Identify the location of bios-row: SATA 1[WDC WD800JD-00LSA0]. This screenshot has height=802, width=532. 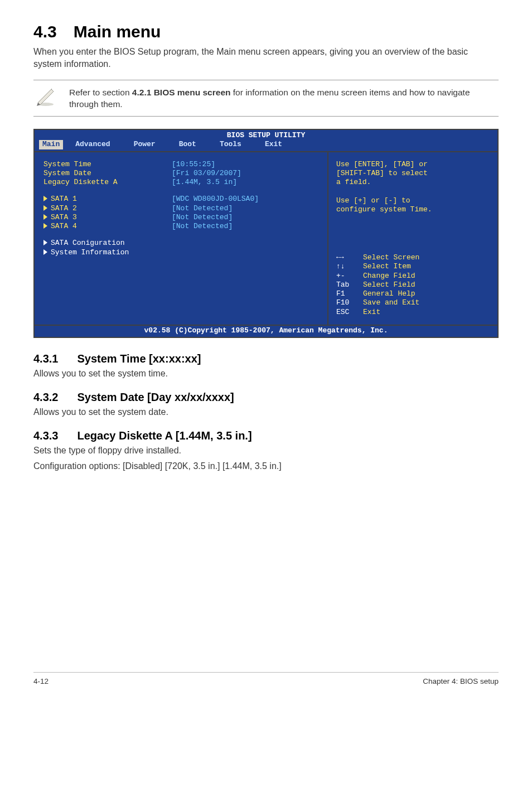
(181, 199).